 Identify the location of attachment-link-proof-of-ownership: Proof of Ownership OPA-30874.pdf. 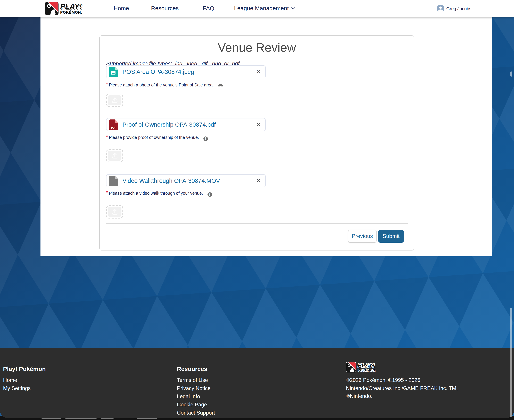
(169, 125).